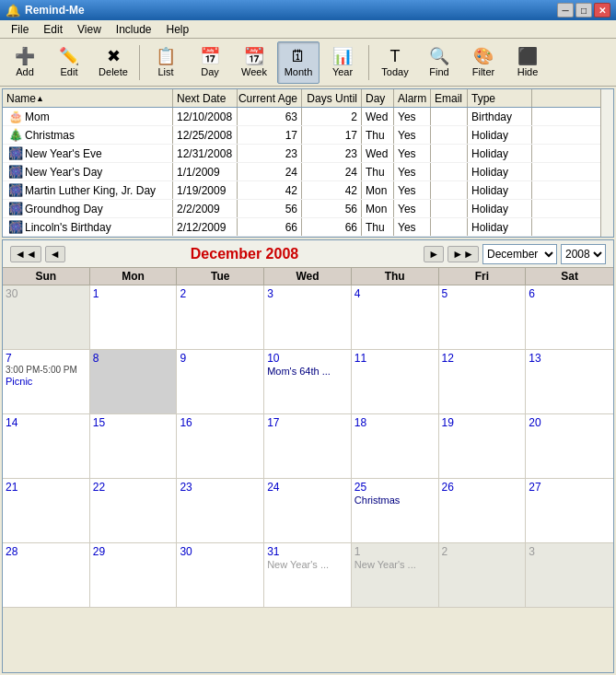  What do you see at coordinates (46, 381) in the screenshot?
I see `event-text: Picnic` at bounding box center [46, 381].